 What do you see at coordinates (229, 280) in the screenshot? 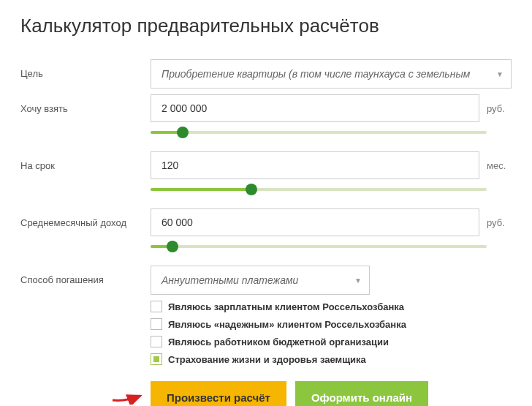
I see `repay-select-value: Аннуитетными платежами` at bounding box center [229, 280].